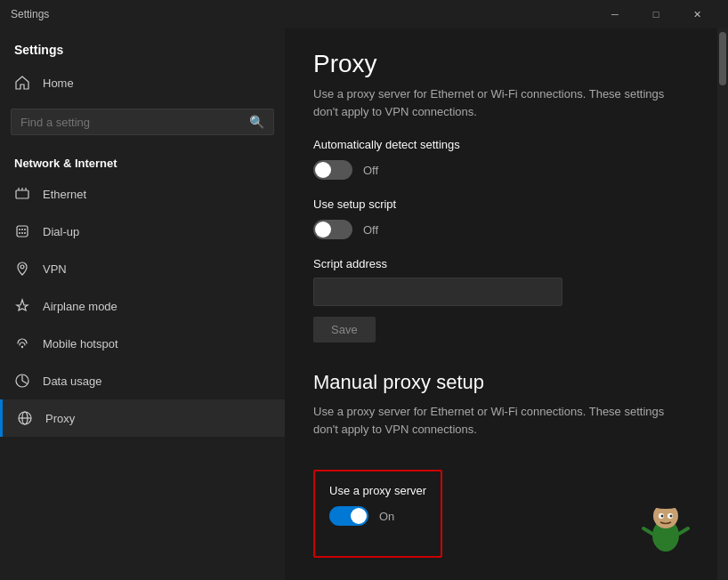  Describe the element at coordinates (506, 383) in the screenshot. I see `manual-section-title: Manual proxy setup` at that location.